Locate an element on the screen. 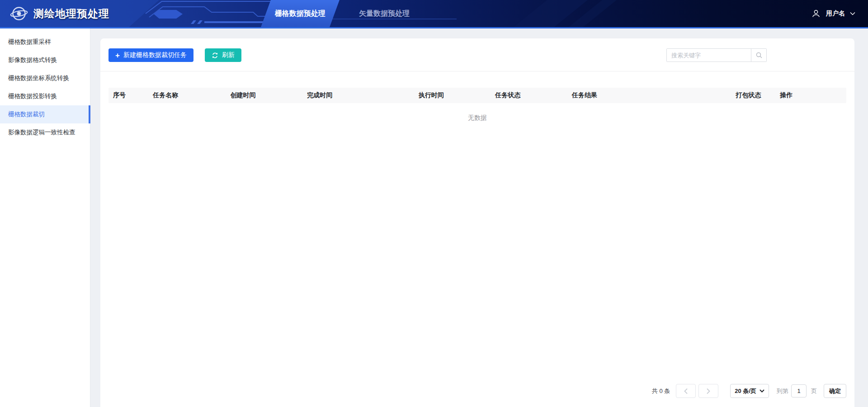 The width and height of the screenshot is (868, 407). sidebar-item-label: 栅格数据裁切 is located at coordinates (26, 114).